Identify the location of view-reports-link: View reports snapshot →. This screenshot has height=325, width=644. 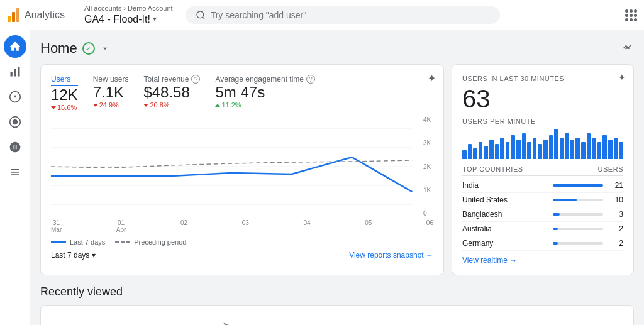
(391, 255).